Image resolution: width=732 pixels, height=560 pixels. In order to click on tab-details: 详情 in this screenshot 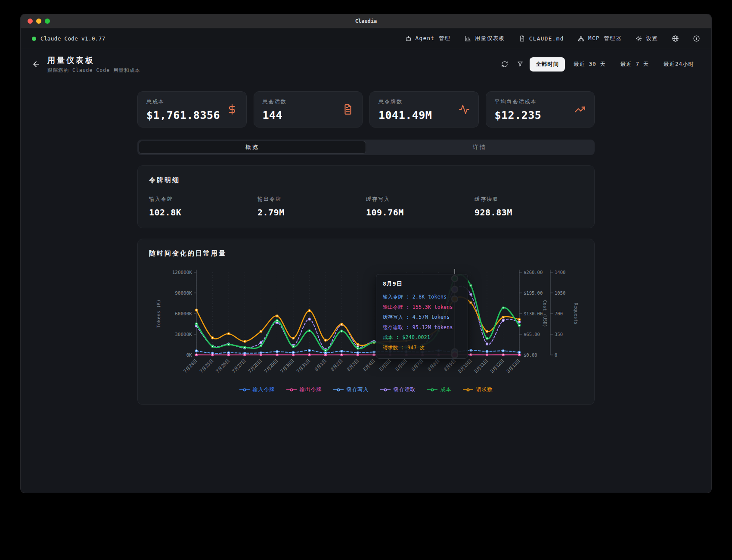, I will do `click(480, 147)`.